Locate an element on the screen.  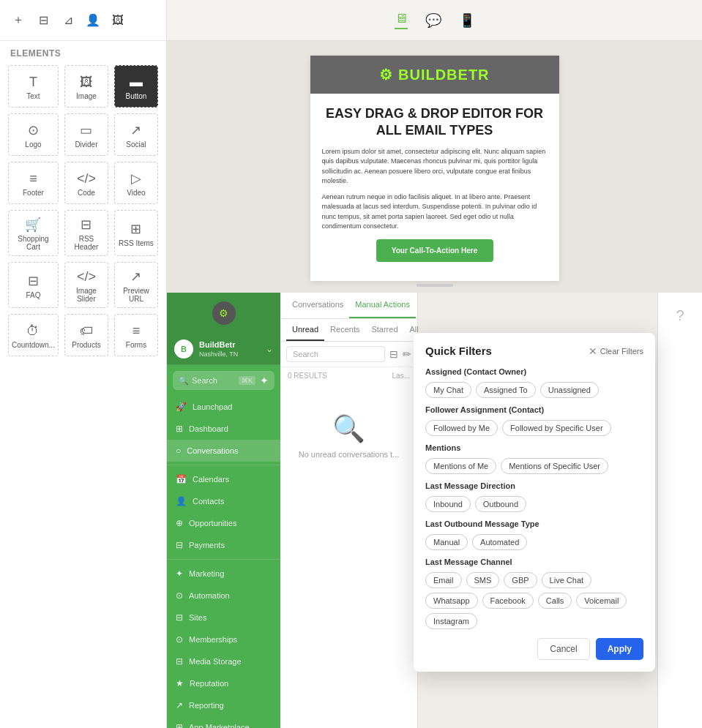
app-marketplace-icon: ⊞ is located at coordinates (179, 725).